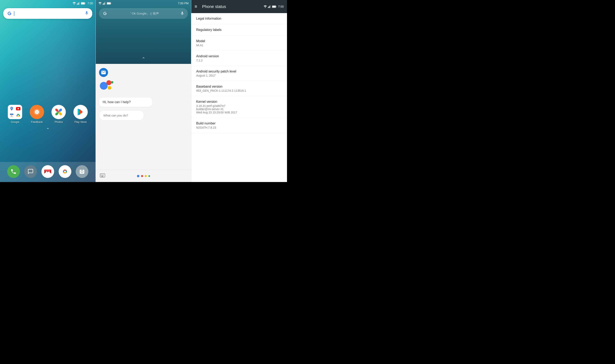 The height and width of the screenshot is (364, 615). What do you see at coordinates (143, 176) in the screenshot?
I see `assistant-indicator-dots` at bounding box center [143, 176].